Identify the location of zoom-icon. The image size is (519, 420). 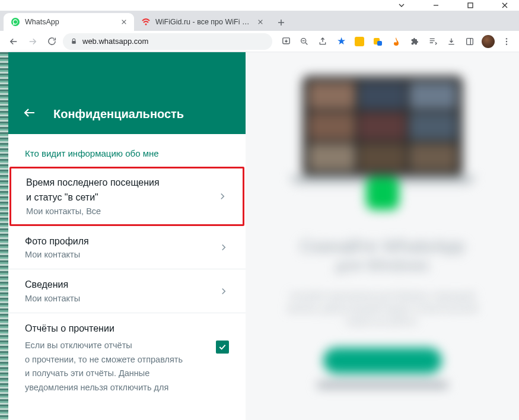
(304, 42).